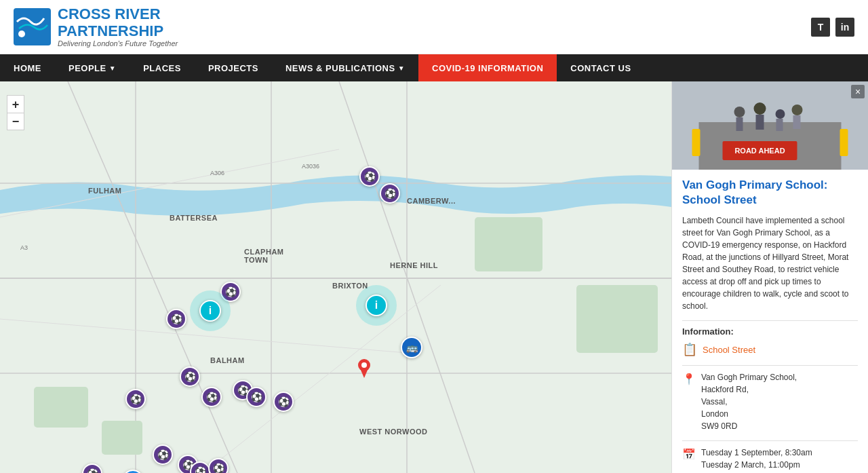 This screenshot has width=868, height=473. What do you see at coordinates (33, 27) in the screenshot?
I see `logo-icon` at bounding box center [33, 27].